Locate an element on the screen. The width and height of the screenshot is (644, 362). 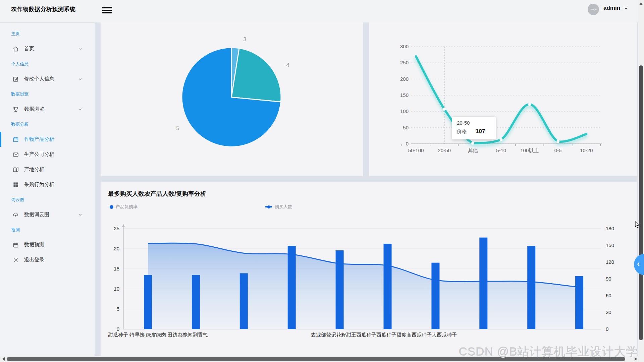
sidebar-item-label: 数据预测 is located at coordinates (34, 245).